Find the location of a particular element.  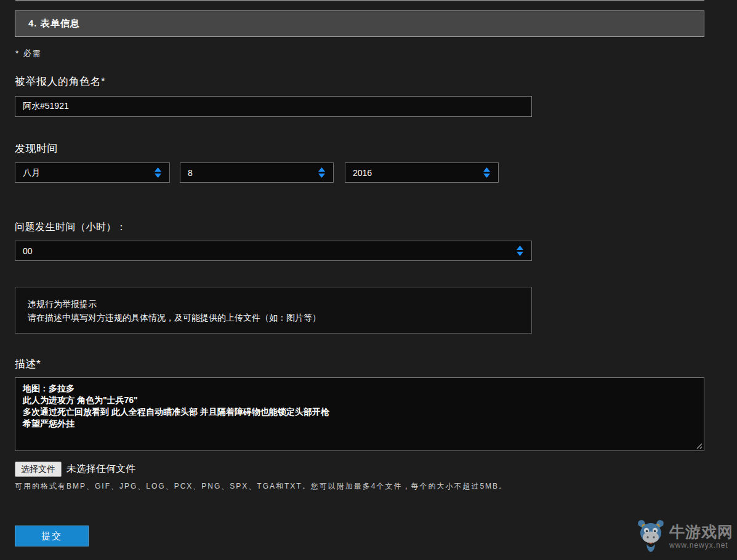

choose-file-button: 选择文件 is located at coordinates (38, 469).